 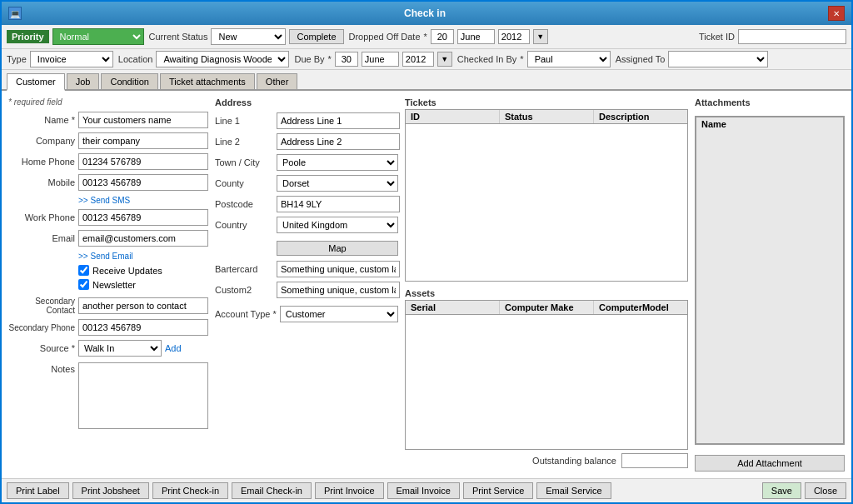 I want to click on assets-header: Serial Computer Make ComputerModel, so click(x=546, y=308).